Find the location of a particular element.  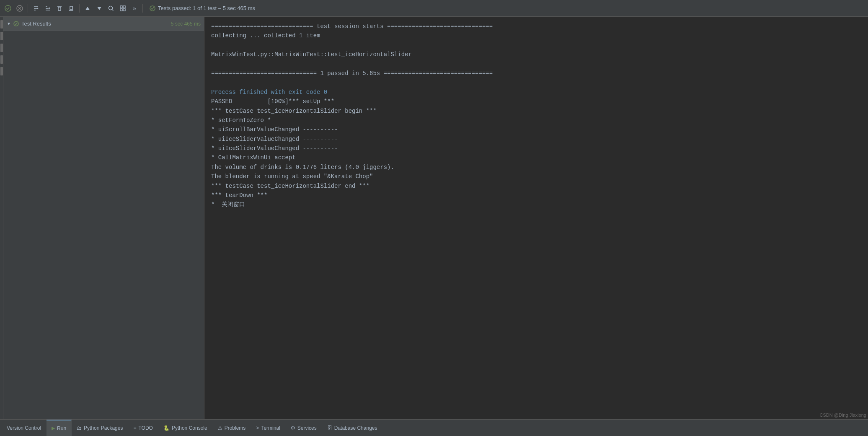

console-line-19: * 关闭窗口 is located at coordinates (536, 205).